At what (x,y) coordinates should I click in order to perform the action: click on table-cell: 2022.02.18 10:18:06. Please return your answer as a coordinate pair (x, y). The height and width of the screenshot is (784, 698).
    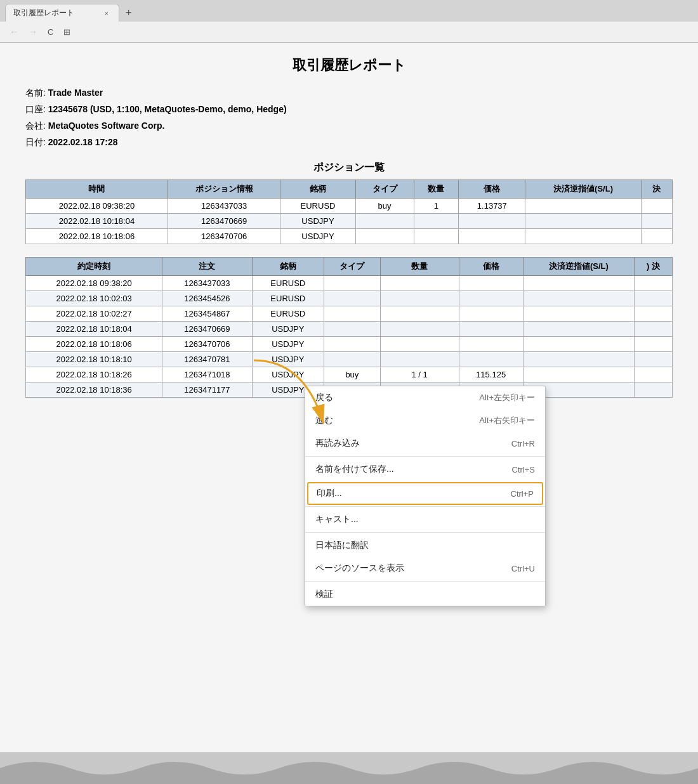
    Looking at the image, I should click on (94, 344).